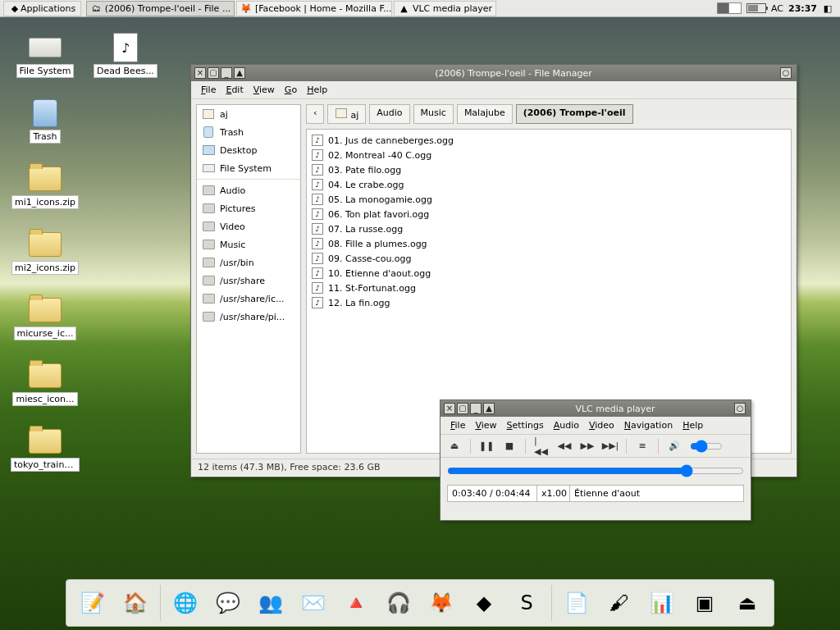 Image resolution: width=840 pixels, height=630 pixels. What do you see at coordinates (706, 446) in the screenshot?
I see `volume-slider` at bounding box center [706, 446].